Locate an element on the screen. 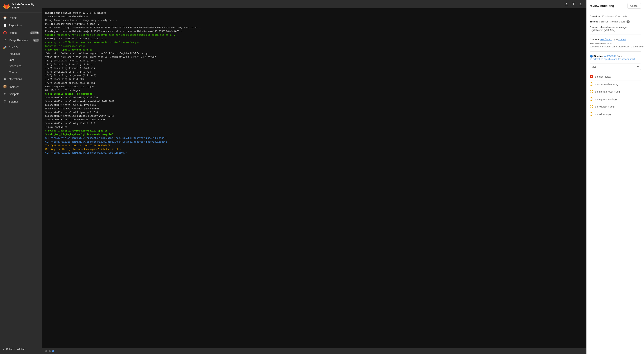  terminal-line: Successfully installed unicode-display_w… is located at coordinates (314, 116).